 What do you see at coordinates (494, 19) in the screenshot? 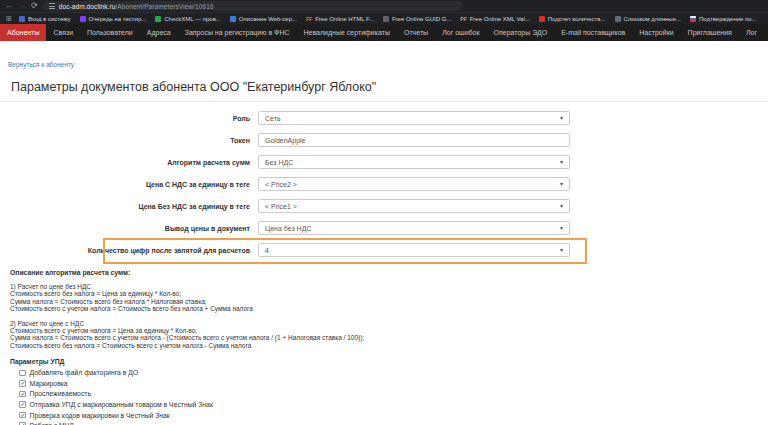
I see `bookmark-item: PFFree Online XML Val...` at bounding box center [494, 19].